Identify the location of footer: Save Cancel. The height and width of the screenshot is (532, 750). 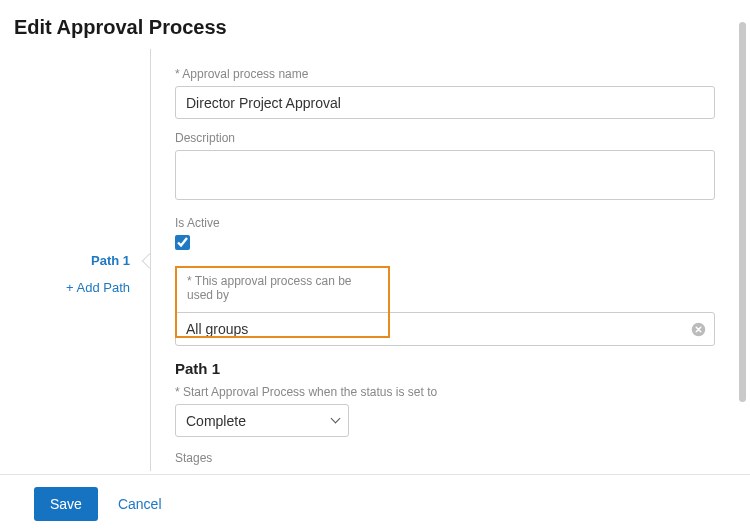
(375, 503).